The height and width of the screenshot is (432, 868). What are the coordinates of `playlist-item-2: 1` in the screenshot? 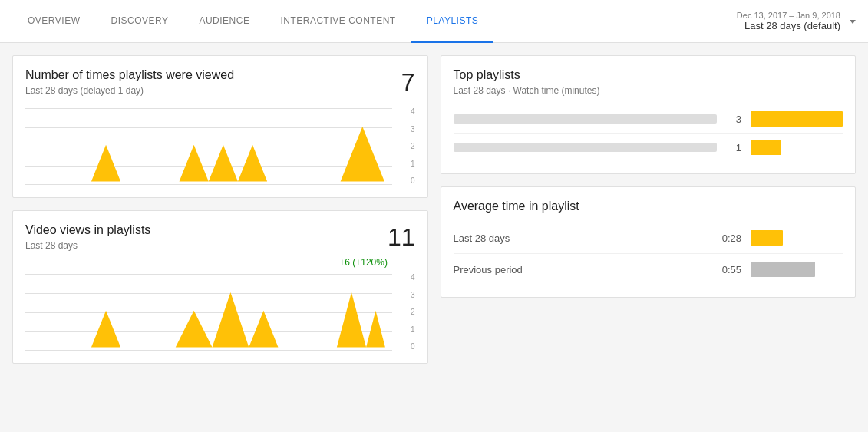 It's located at (649, 147).